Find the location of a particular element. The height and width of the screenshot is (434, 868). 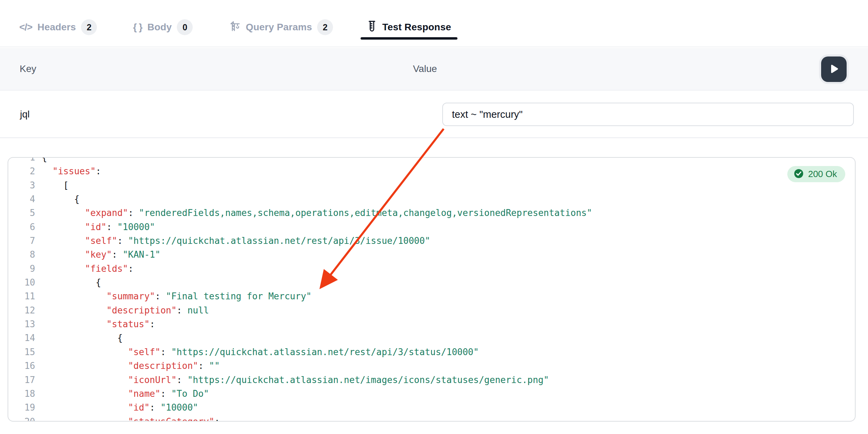

line-number: 3 is located at coordinates (22, 185).